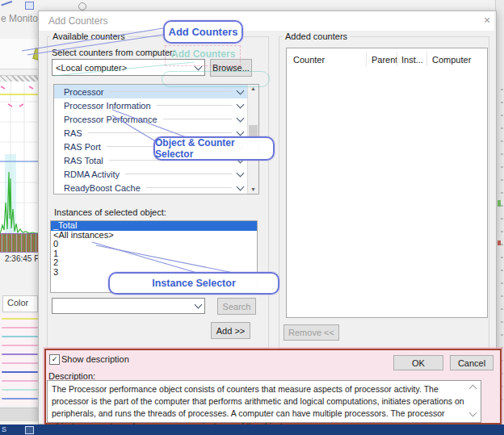 This screenshot has width=504, height=435. Describe the element at coordinates (153, 236) in the screenshot. I see `instance-item: <All instances>` at that location.